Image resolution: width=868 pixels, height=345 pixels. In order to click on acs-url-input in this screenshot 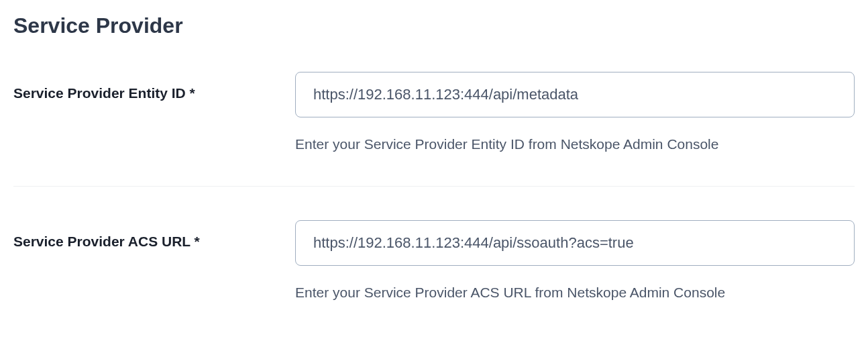, I will do `click(575, 243)`.